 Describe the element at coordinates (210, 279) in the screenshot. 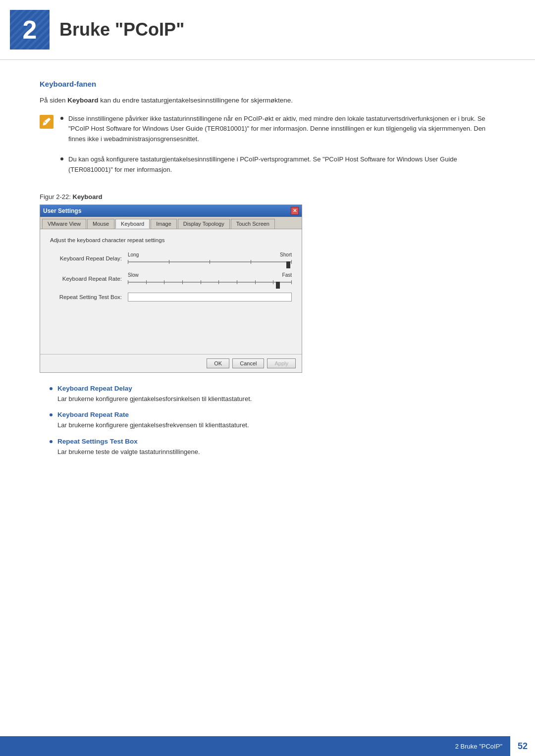

I see `rate-slider-area: Slow Fast` at that location.